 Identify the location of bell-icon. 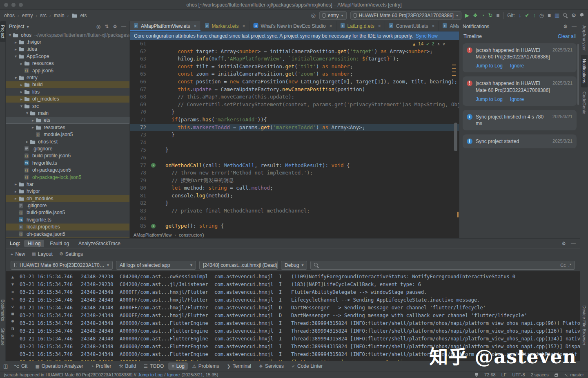
(477, 375).